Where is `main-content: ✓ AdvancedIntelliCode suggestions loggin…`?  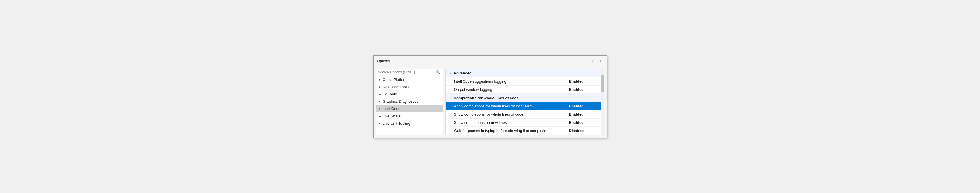 main-content: ✓ AdvancedIntelliCode suggestions loggin… is located at coordinates (523, 102).